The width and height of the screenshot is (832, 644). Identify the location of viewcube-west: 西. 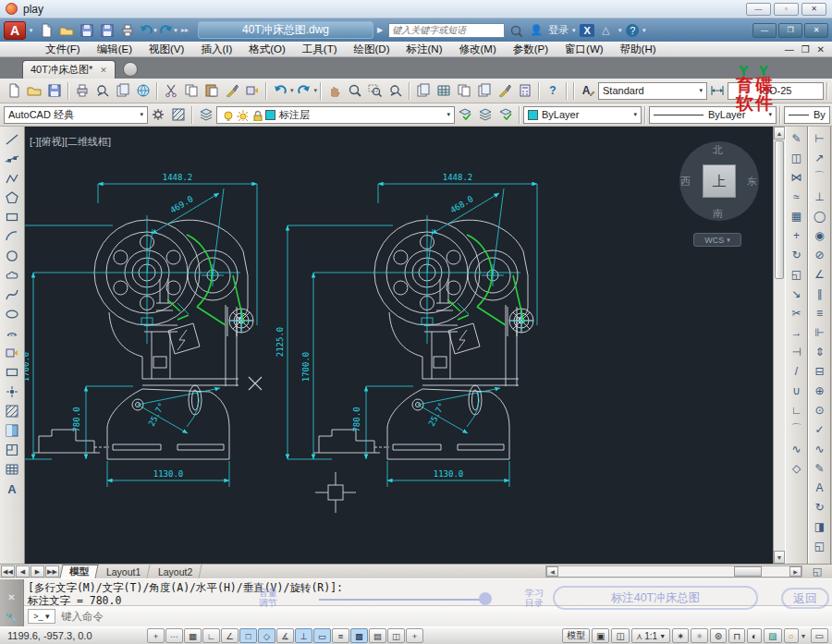
(686, 181).